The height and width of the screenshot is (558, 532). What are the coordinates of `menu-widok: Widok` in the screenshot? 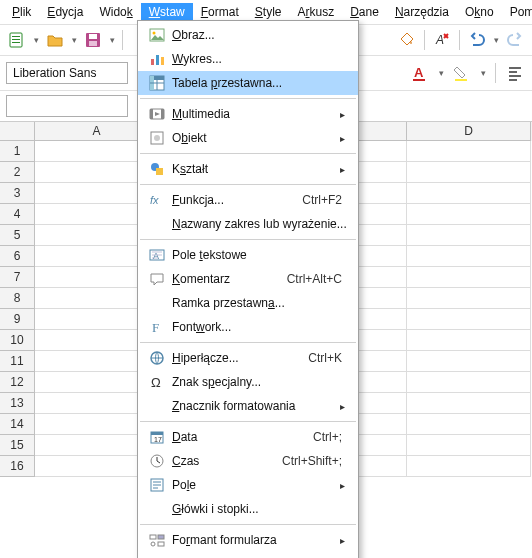 It's located at (116, 12).